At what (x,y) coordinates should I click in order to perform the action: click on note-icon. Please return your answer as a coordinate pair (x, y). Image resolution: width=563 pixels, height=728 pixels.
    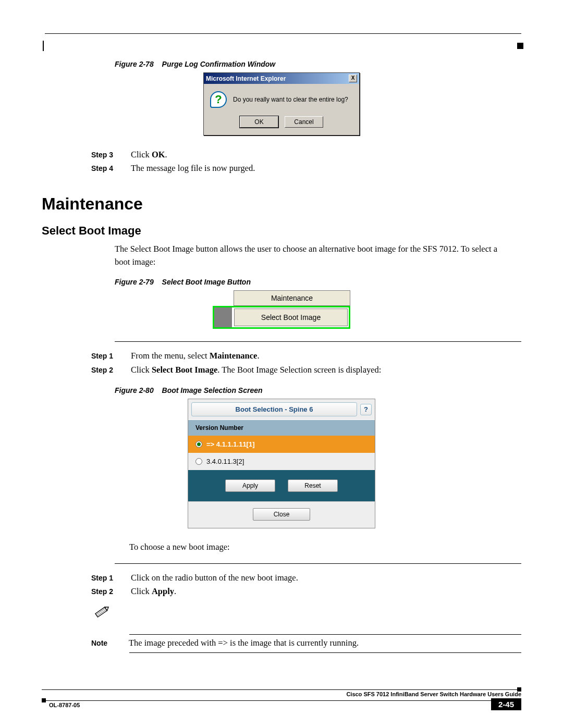
    Looking at the image, I should click on (104, 613).